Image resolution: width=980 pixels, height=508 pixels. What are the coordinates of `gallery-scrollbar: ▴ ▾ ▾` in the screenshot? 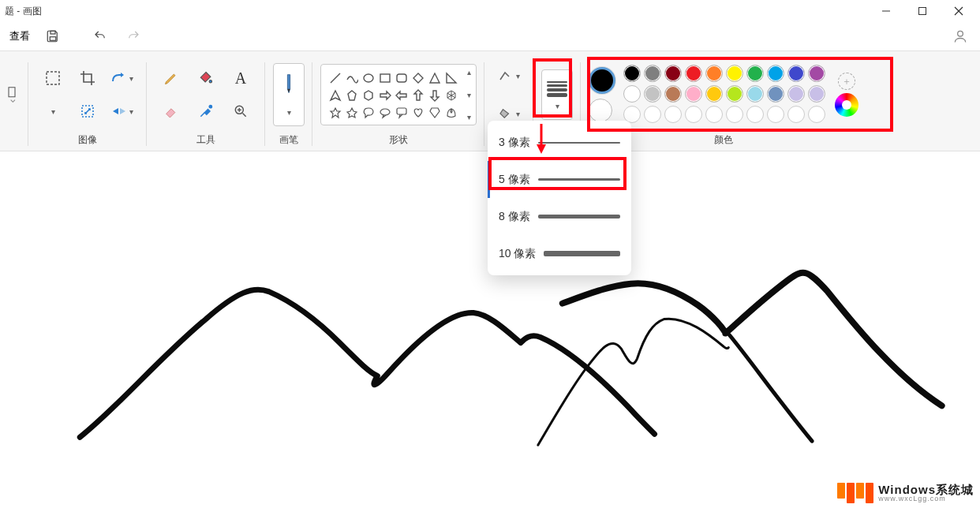 It's located at (469, 95).